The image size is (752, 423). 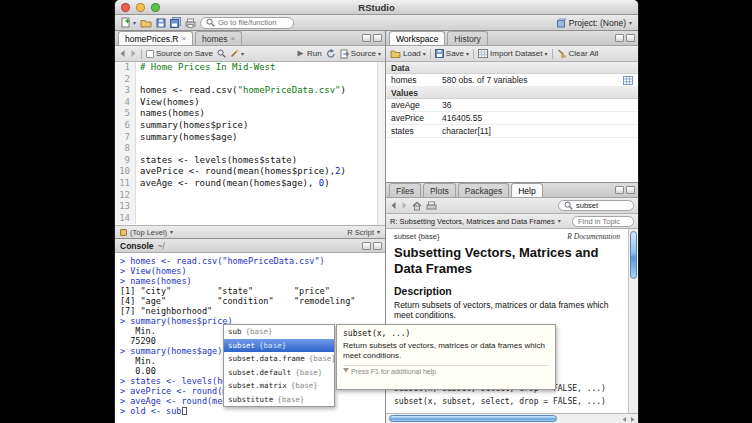 What do you see at coordinates (237, 54) in the screenshot?
I see `code-tools-button: ▾` at bounding box center [237, 54].